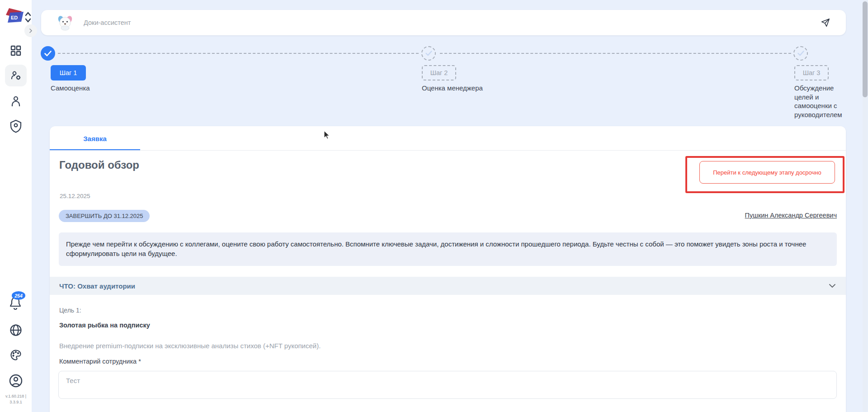 Image resolution: width=868 pixels, height=412 pixels. Describe the element at coordinates (429, 53) in the screenshot. I see `step2-status-icon` at that location.